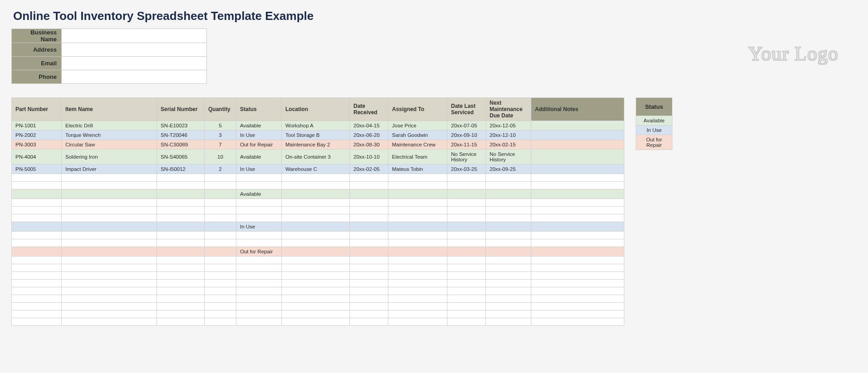 This screenshot has height=373, width=868. What do you see at coordinates (134, 36) in the screenshot?
I see `biz-name-field` at bounding box center [134, 36].